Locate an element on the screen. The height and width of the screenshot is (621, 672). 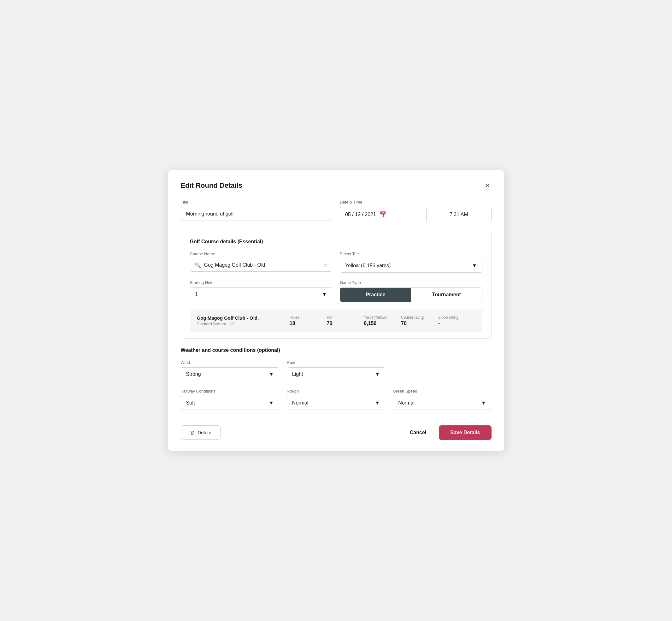
title-label: Title is located at coordinates (257, 202).